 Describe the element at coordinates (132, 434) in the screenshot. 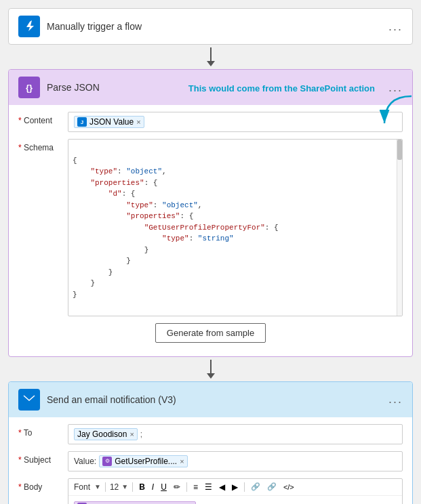

I see `to-tag-close: ×` at that location.